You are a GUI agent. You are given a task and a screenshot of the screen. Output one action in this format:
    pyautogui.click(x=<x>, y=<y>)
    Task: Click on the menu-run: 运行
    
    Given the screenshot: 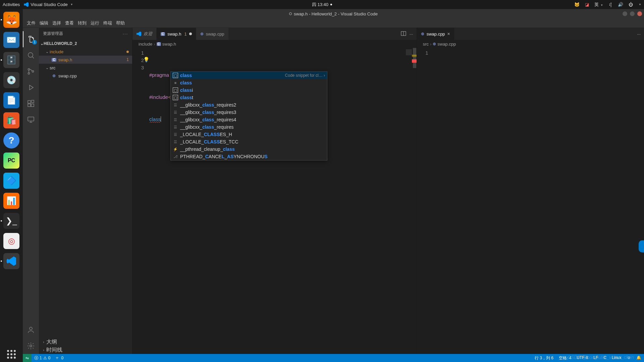 What is the action you would take?
    pyautogui.click(x=95, y=23)
    